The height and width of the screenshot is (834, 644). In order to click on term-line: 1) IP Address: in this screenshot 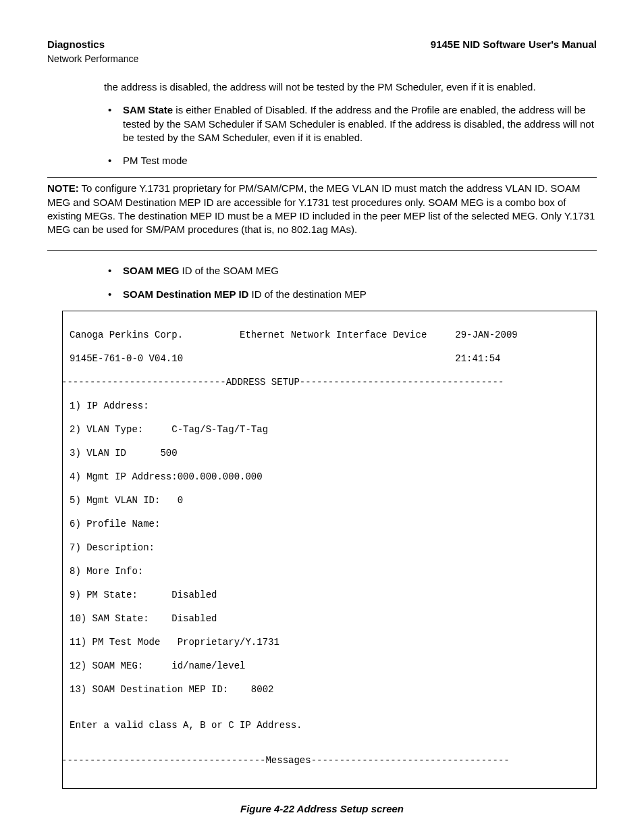, I will do `click(329, 407)`.